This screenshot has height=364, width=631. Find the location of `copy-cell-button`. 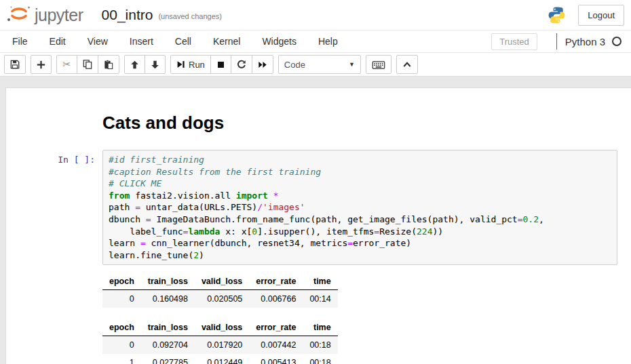

copy-cell-button is located at coordinates (88, 64).